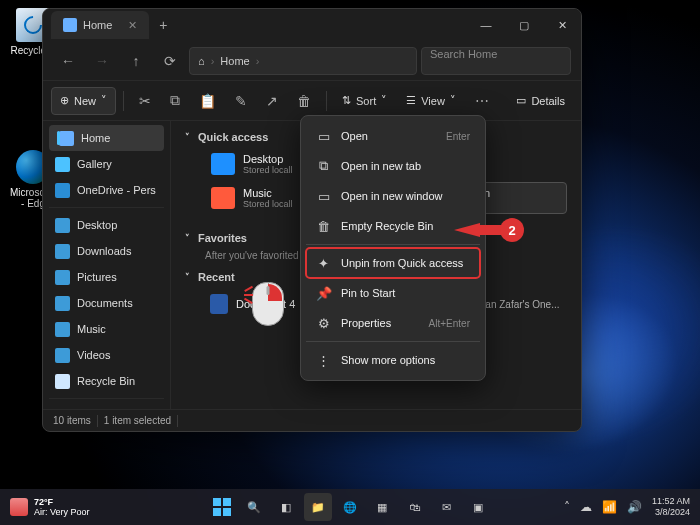 Image resolution: width=700 pixels, height=525 pixels. Describe the element at coordinates (106, 164) in the screenshot. I see `sidebar-item: Gallery` at that location.